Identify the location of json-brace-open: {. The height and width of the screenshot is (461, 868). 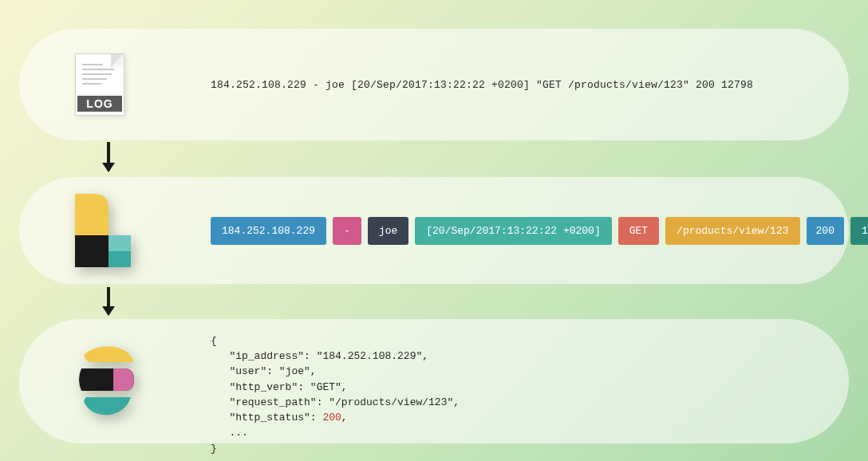
(514, 341).